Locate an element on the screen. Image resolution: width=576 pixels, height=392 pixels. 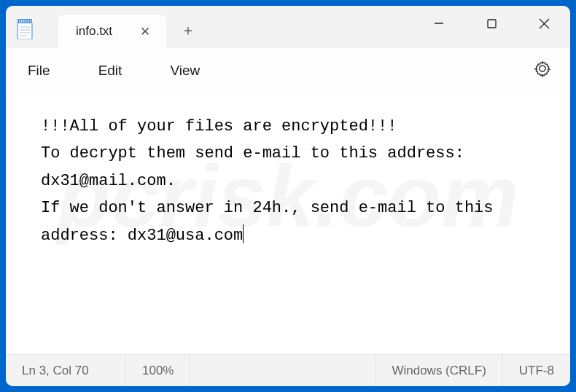
tab-active: info.txt ✕ is located at coordinates (112, 31).